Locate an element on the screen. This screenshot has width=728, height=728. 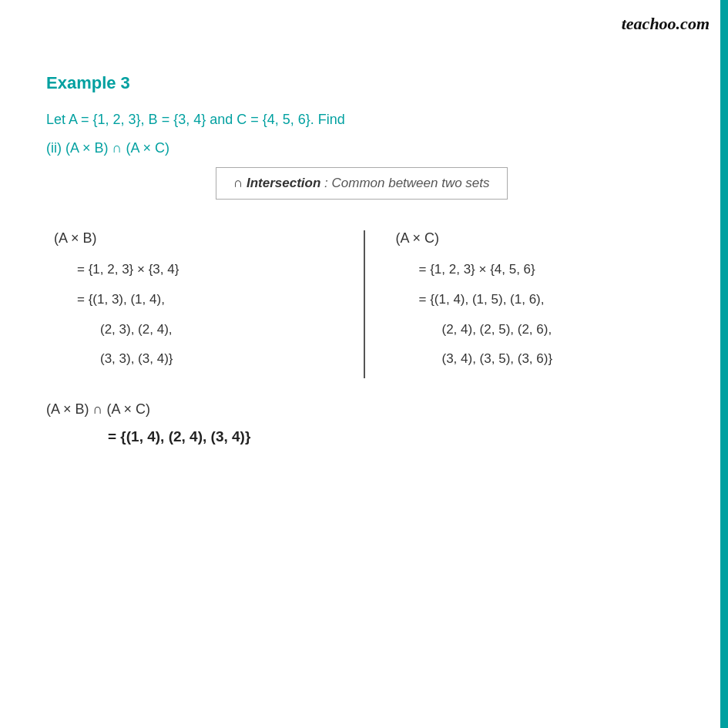
branding-text: teachoo.com is located at coordinates (666, 24).